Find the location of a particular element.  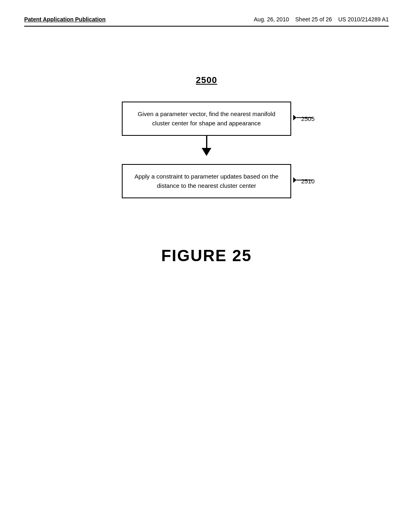

figure-label: FIGURE 25 is located at coordinates (206, 256).